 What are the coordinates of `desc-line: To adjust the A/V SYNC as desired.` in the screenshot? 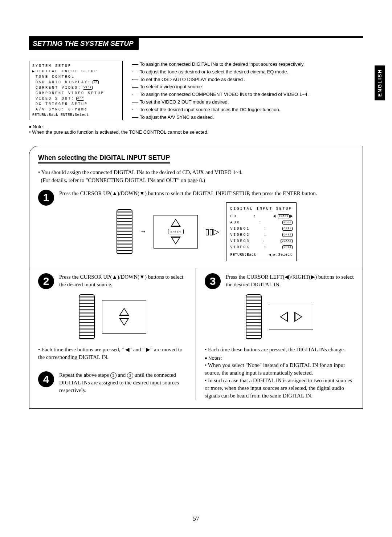 It's located at (220, 118).